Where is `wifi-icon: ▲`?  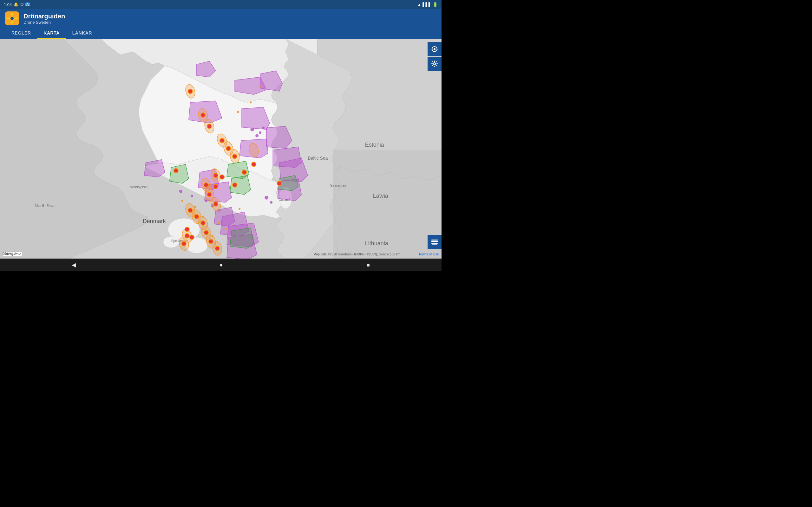 wifi-icon: ▲ is located at coordinates (419, 5).